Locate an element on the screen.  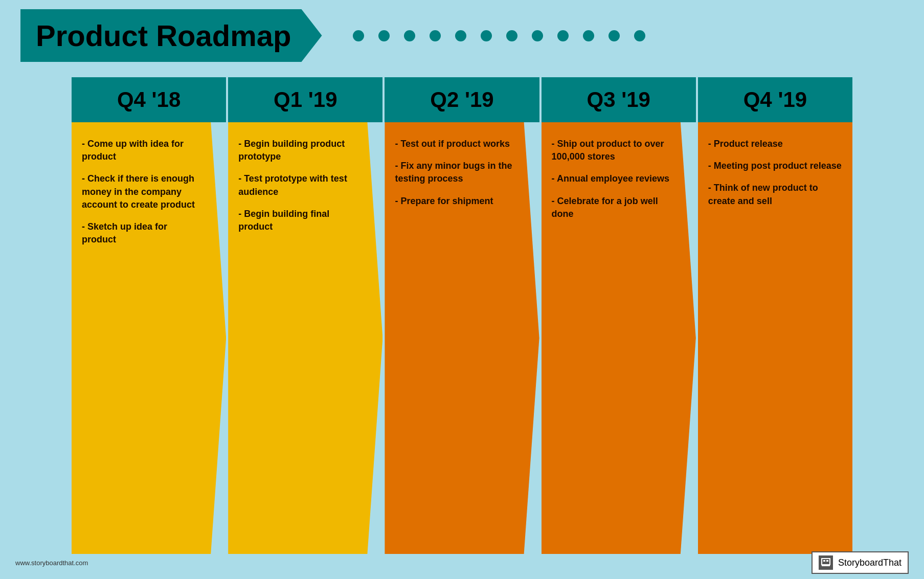
quarter-column-q2-19: Q2 '19- Test out if product works- Fix a… is located at coordinates (462, 316).